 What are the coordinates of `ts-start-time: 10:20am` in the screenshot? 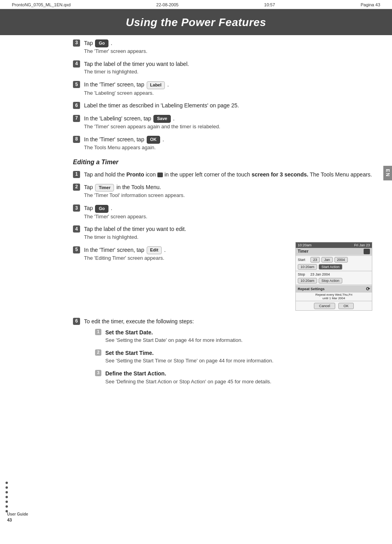 It's located at (308, 267).